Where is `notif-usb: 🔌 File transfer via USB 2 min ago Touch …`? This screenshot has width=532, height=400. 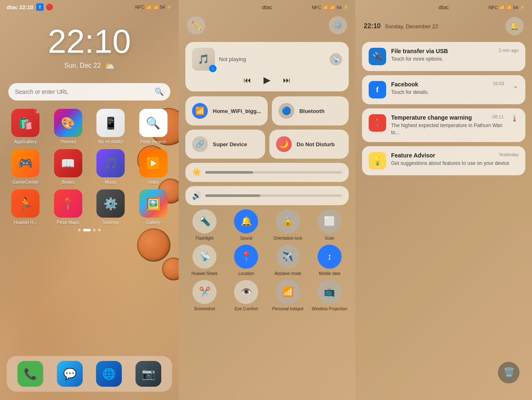 notif-usb: 🔌 File transfer via USB 2 min ago Touch … is located at coordinates (444, 56).